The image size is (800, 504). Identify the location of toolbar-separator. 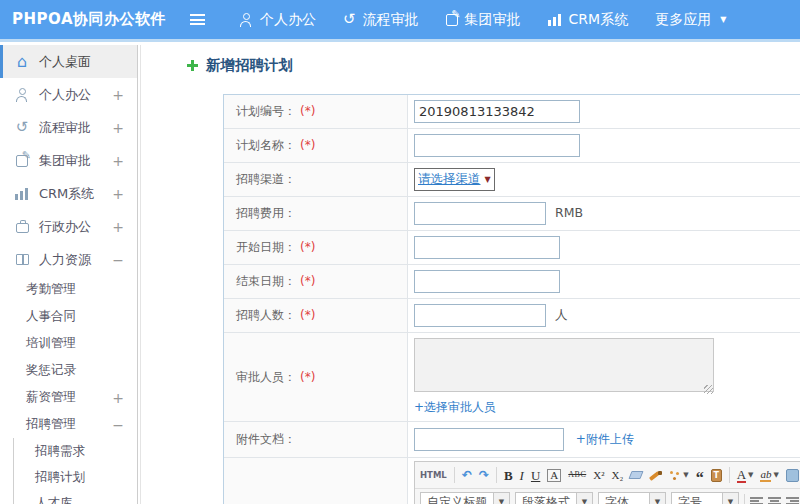
(496, 475).